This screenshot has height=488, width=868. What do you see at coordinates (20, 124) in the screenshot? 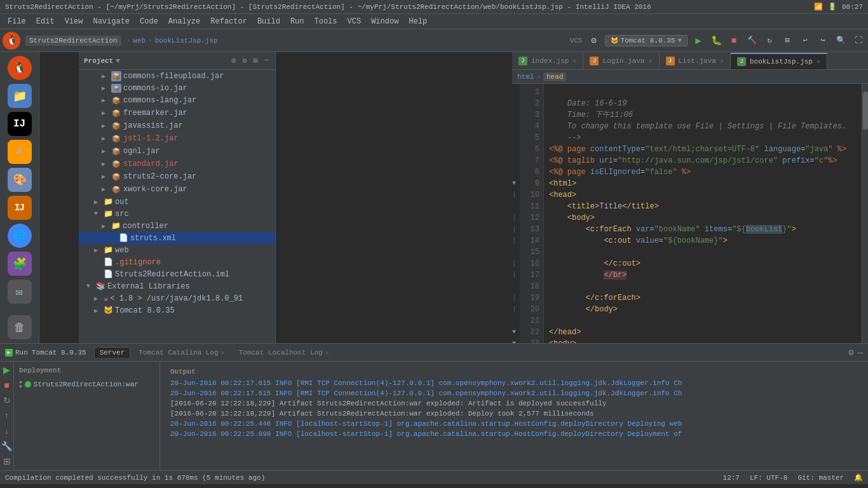
I see `dock-intellij: IJ` at bounding box center [20, 124].